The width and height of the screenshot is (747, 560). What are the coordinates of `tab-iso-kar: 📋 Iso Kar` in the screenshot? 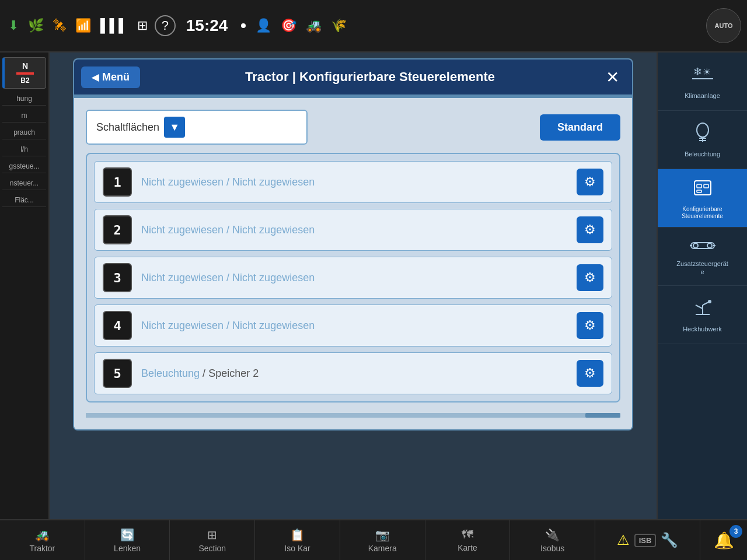 It's located at (298, 540).